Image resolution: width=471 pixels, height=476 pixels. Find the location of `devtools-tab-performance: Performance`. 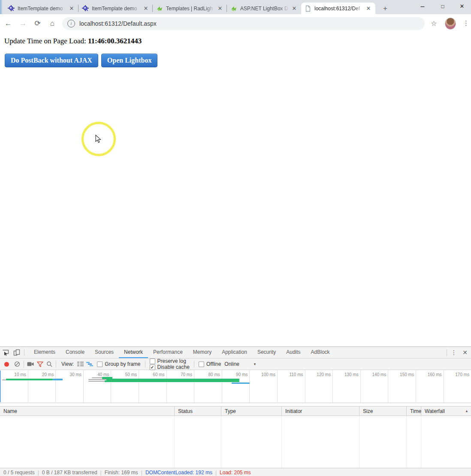

devtools-tab-performance: Performance is located at coordinates (168, 352).